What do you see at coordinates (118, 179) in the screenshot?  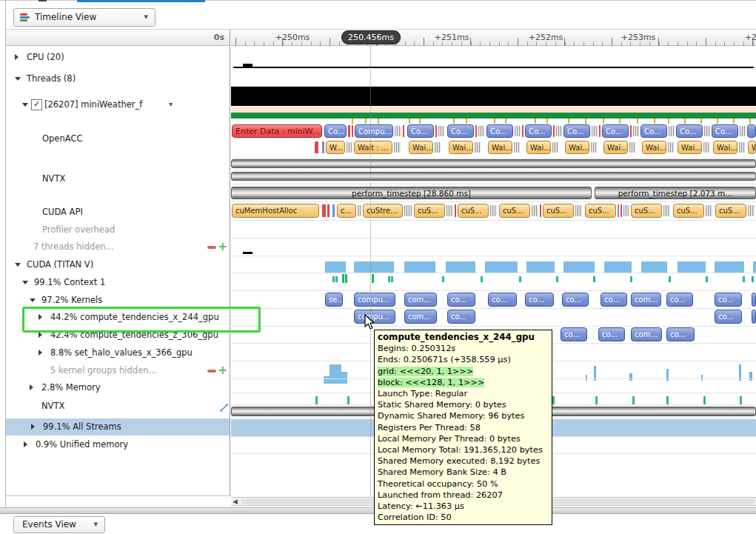 I see `sidebar-item-nvtx-thread: NVTX` at bounding box center [118, 179].